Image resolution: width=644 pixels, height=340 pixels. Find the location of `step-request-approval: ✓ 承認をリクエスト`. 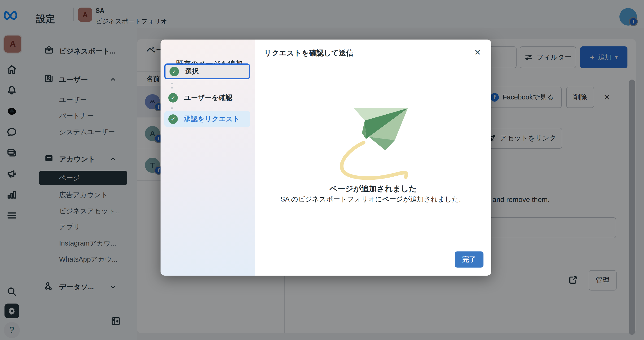

step-request-approval: ✓ 承認をリクエスト is located at coordinates (207, 119).